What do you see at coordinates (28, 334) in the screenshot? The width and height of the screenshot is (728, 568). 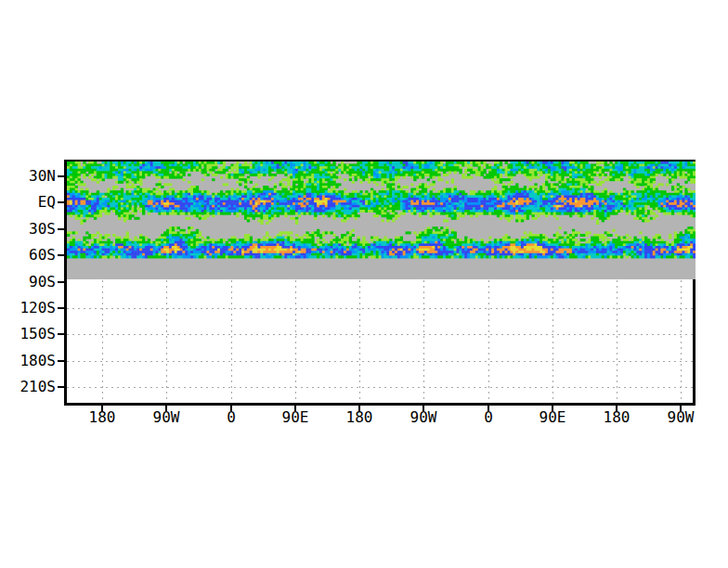 I see `y-tick-label: 150S` at bounding box center [28, 334].